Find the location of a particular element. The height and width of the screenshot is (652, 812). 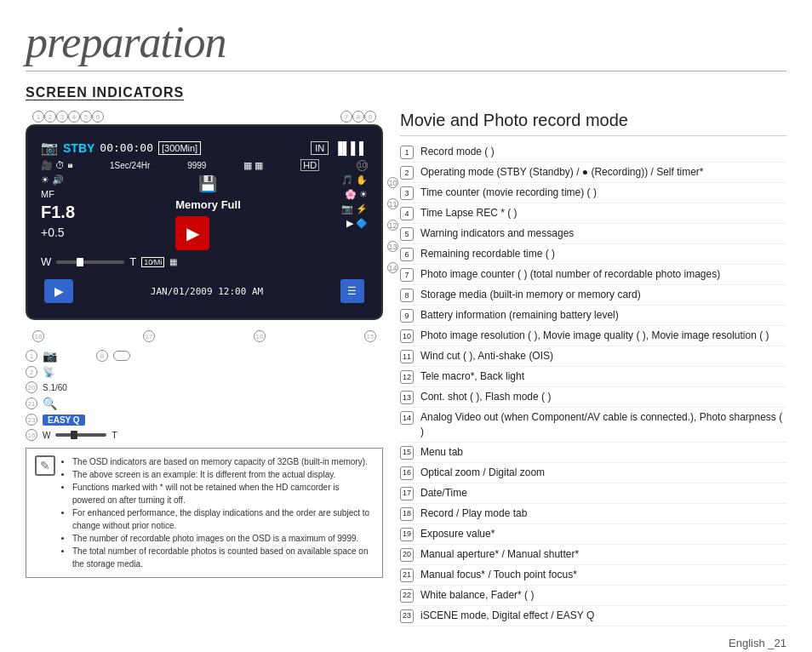

cam-row2: 🎥 ⏱ ▦ 1Sec/24Hr 9999 ▦ ▦ HD 10 is located at coordinates (204, 165).